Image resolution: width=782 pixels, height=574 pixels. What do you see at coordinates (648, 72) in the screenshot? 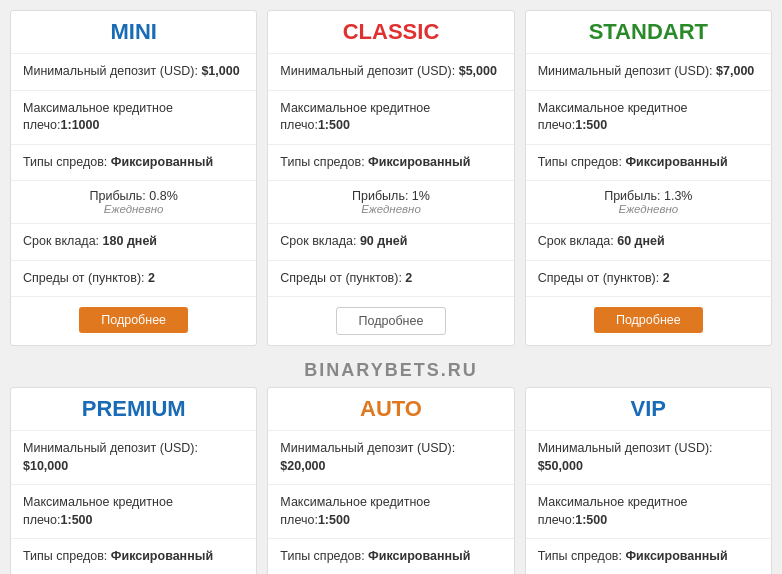
I see `standart-deposit: Минимальный депозит (USD): $7,000` at bounding box center [648, 72].